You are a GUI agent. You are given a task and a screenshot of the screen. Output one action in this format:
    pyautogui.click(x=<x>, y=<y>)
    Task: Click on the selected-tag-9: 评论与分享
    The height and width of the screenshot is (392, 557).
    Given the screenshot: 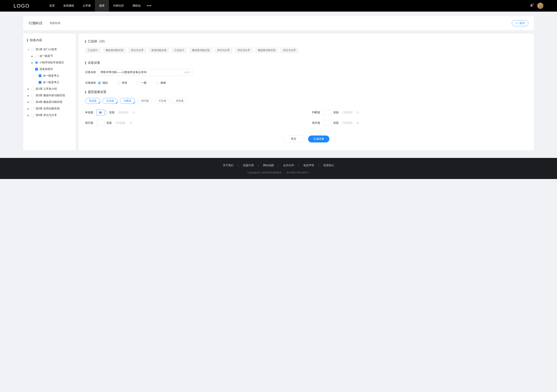 What is the action you would take?
    pyautogui.click(x=289, y=50)
    